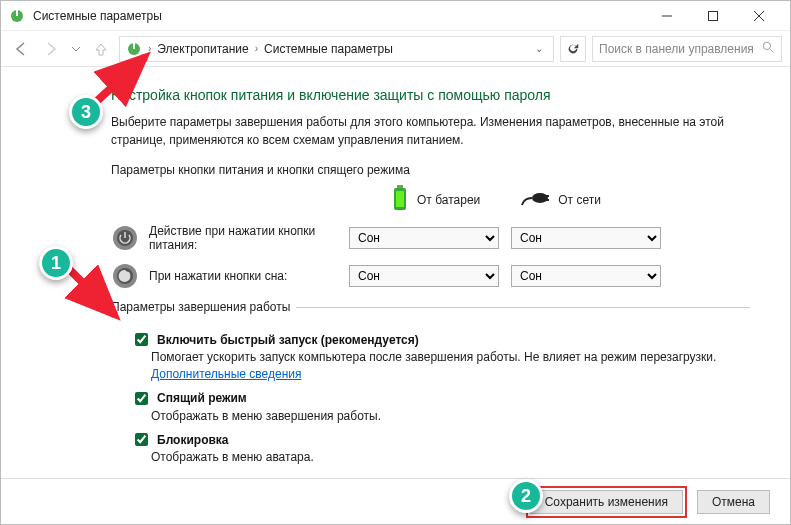 The height and width of the screenshot is (525, 791). What do you see at coordinates (713, 16) in the screenshot?
I see `window-controls` at bounding box center [713, 16].